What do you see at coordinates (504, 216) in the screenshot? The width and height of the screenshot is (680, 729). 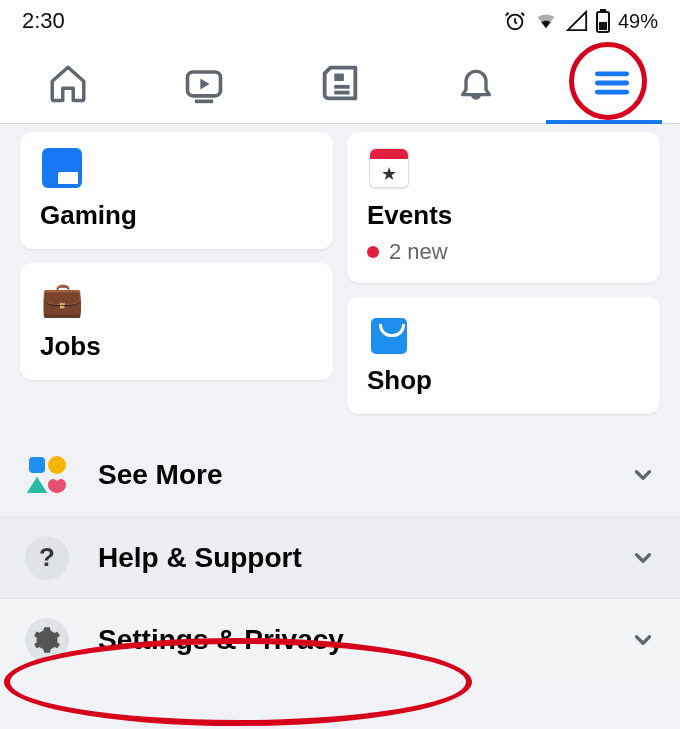 I see `card-events-label: Events` at bounding box center [504, 216].